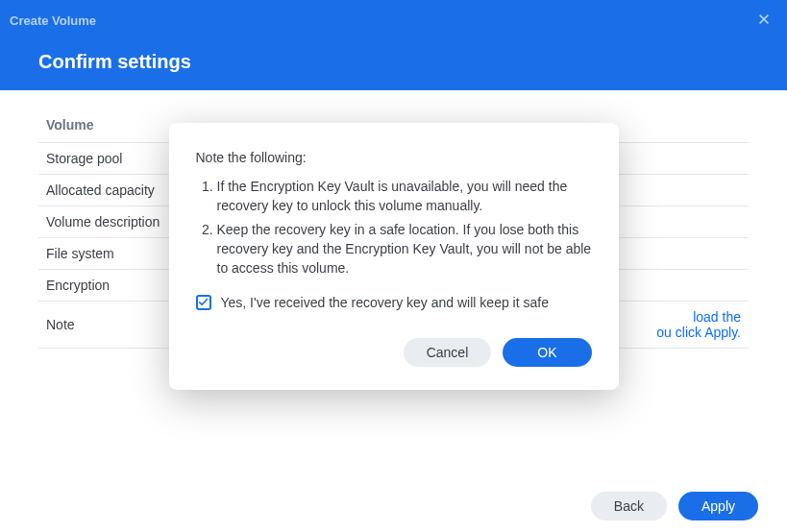 The image size is (787, 532). I want to click on dialog-footer: Cancel OK, so click(394, 352).